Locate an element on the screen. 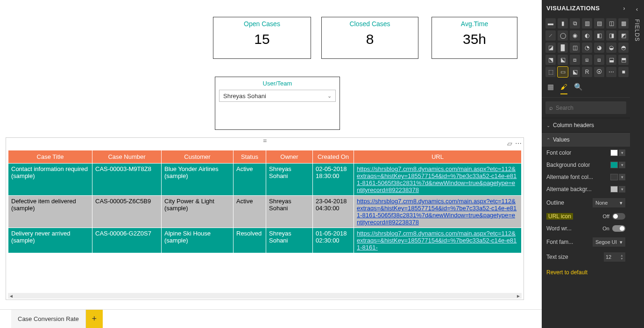  viz-type-icon: ◧ is located at coordinates (599, 36).